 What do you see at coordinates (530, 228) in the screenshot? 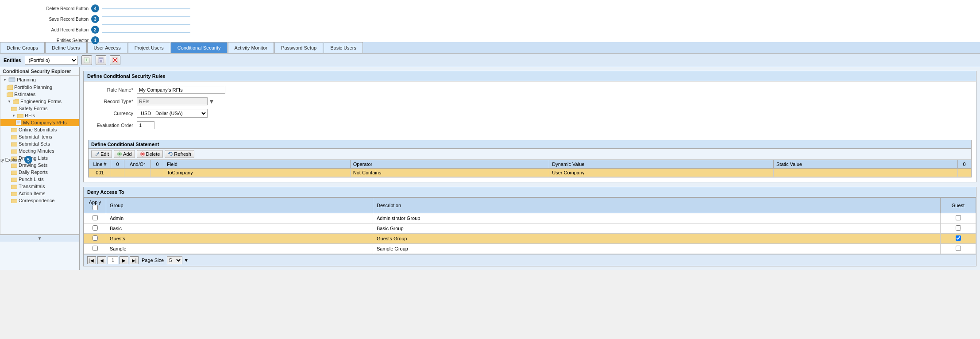
I see `deny-row-basic: Basic Basic Group` at bounding box center [530, 228].